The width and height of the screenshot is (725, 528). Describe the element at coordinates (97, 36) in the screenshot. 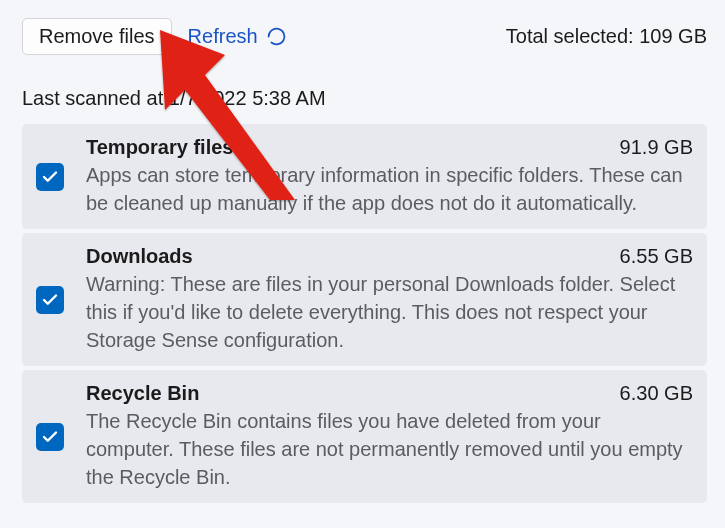

I see `remove-files-button: Remove files` at that location.